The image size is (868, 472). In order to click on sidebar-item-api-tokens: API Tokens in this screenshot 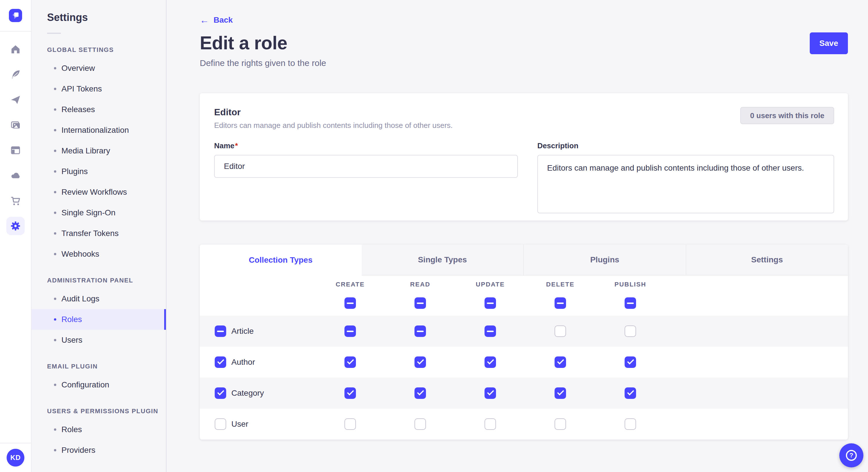, I will do `click(99, 89)`.